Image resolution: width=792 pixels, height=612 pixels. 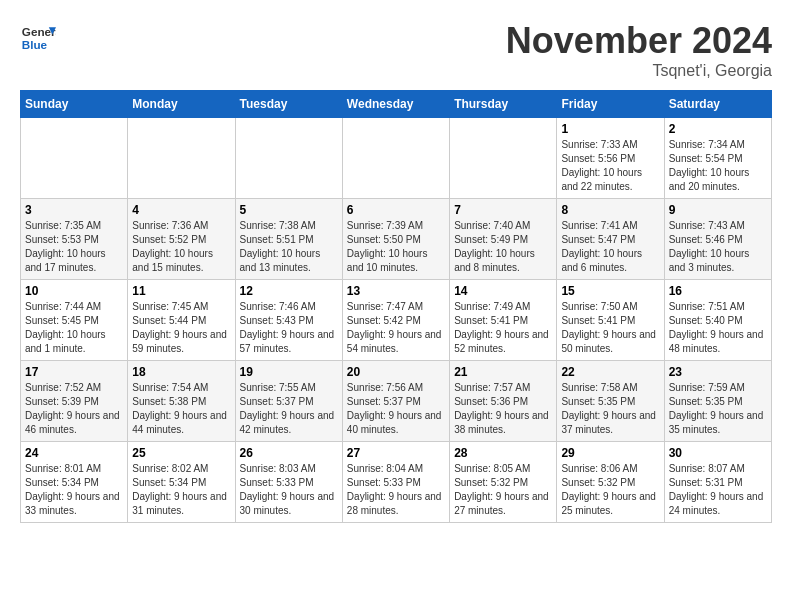 What do you see at coordinates (503, 210) in the screenshot?
I see `day-number: 7` at bounding box center [503, 210].